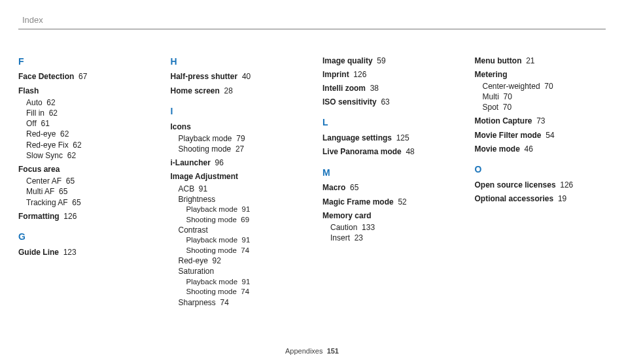 This screenshot has height=364, width=624. What do you see at coordinates (245, 251) in the screenshot?
I see `entry-contrast-shooting: Shooting mode 74` at bounding box center [245, 251].